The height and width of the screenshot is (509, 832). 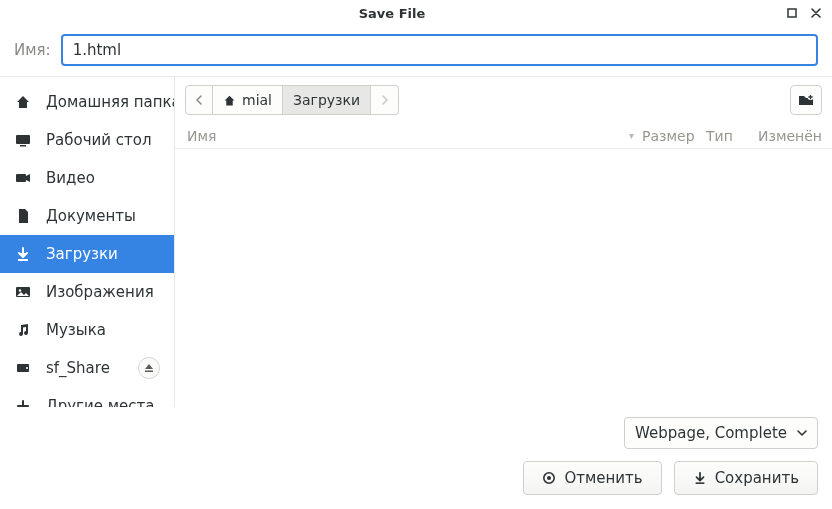 I want to click on drive-icon, so click(x=23, y=368).